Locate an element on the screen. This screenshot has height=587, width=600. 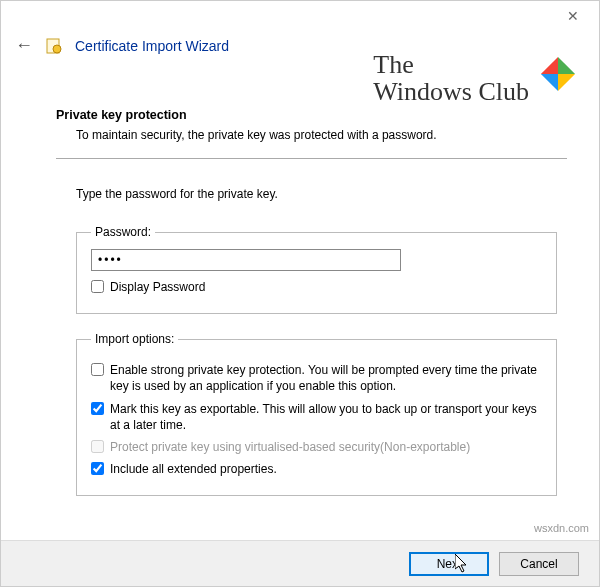
page-subheading: To maintain security, the private key wa… is located at coordinates (322, 135).